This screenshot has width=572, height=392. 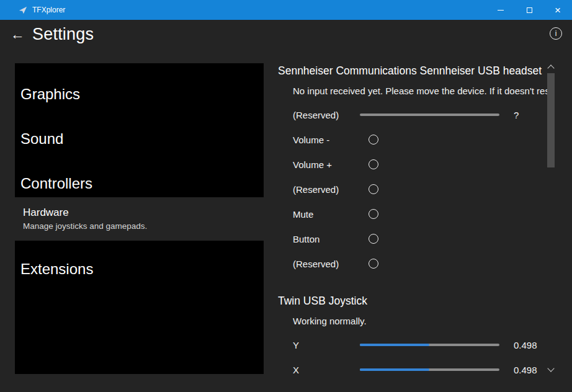 What do you see at coordinates (420, 164) in the screenshot?
I see `control-row: Volume +` at bounding box center [420, 164].